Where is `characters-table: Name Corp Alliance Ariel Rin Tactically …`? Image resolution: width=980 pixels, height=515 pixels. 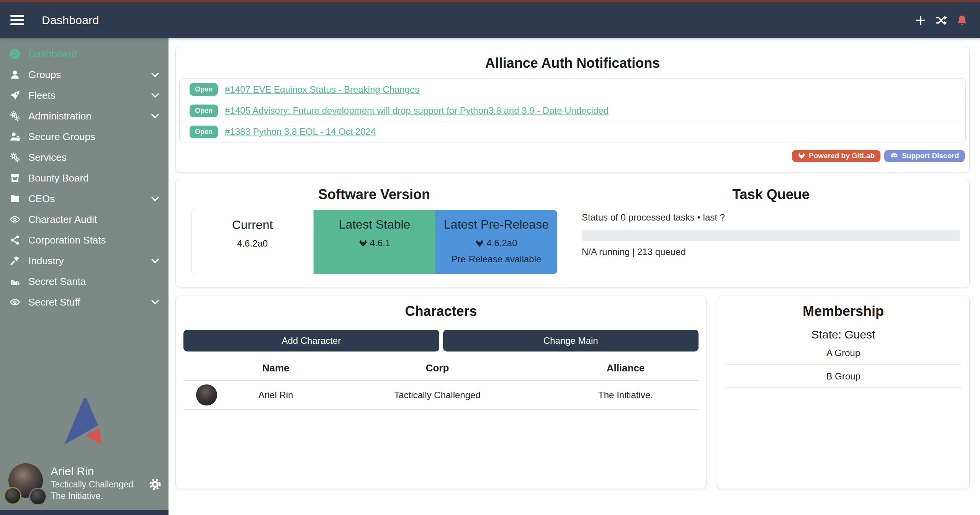
characters-table: Name Corp Alliance Ariel Rin Tactically … is located at coordinates (441, 382).